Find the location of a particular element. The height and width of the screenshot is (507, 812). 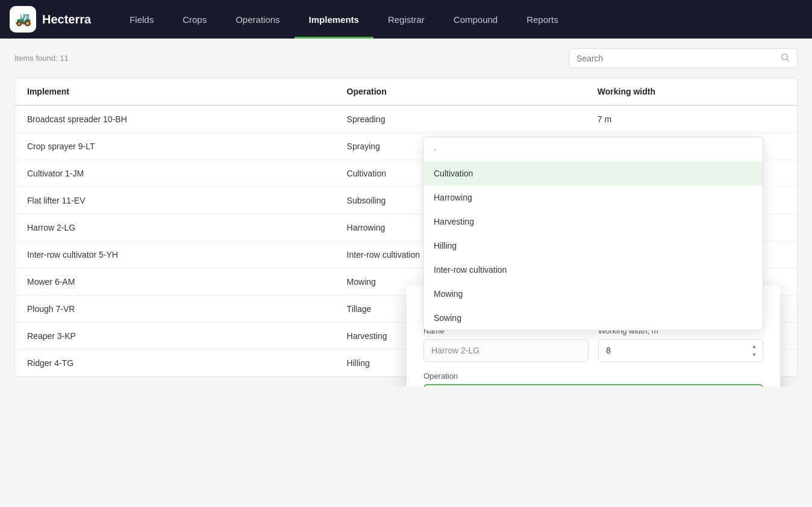

operation-select-wrap: Harrowing ▲ is located at coordinates (593, 385).